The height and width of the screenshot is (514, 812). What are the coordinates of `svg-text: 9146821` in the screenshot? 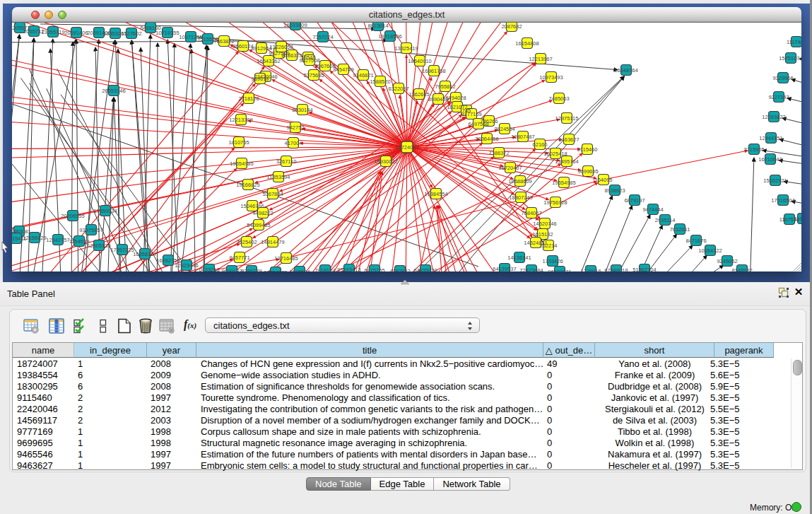 It's located at (363, 75).